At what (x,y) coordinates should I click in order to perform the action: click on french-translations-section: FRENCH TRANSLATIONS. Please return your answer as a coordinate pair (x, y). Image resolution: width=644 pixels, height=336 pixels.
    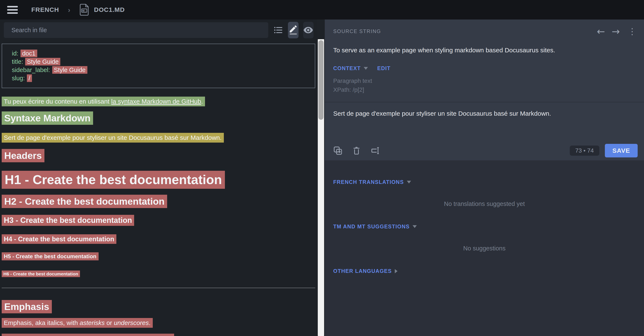
    Looking at the image, I should click on (484, 182).